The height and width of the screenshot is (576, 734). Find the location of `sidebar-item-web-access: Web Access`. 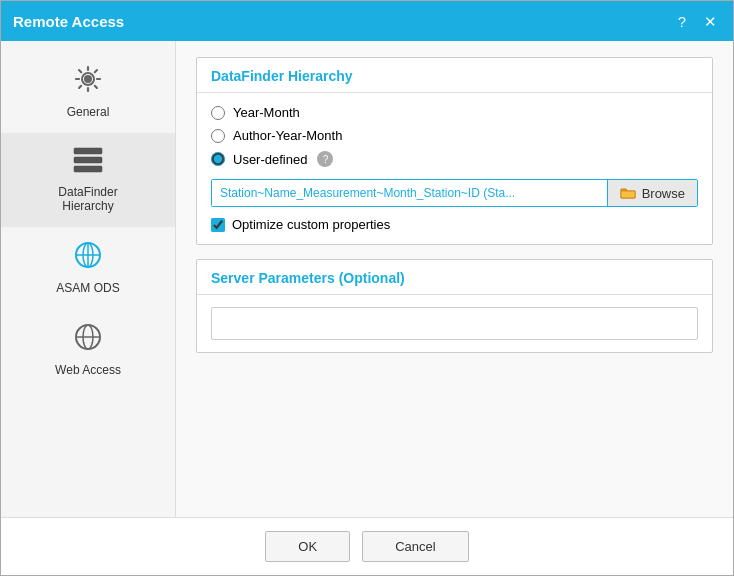

sidebar-item-web-access: Web Access is located at coordinates (88, 350).